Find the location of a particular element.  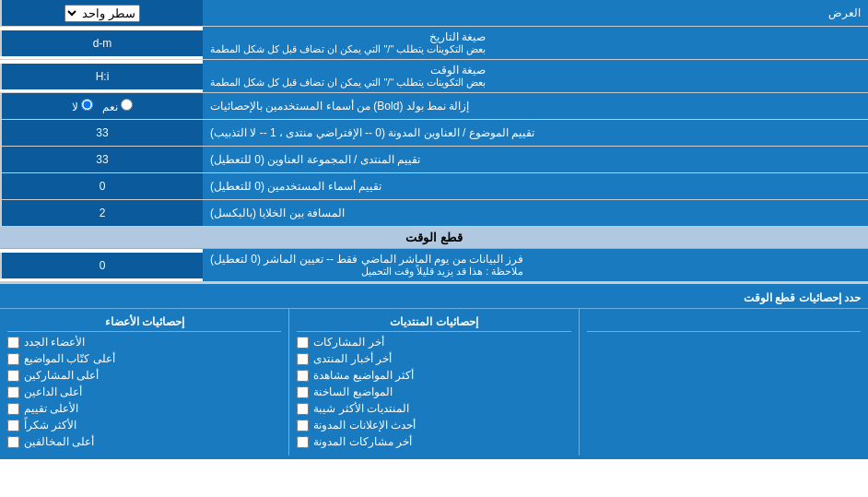

list-item: أعلى كتّاب المواضيع is located at coordinates (144, 359).